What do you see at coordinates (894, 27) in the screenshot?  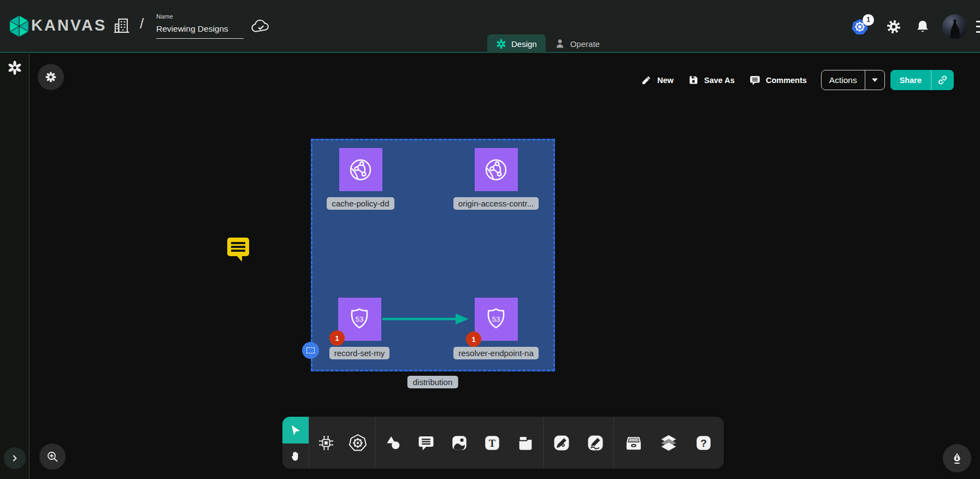 I see `settings-gear-icon` at bounding box center [894, 27].